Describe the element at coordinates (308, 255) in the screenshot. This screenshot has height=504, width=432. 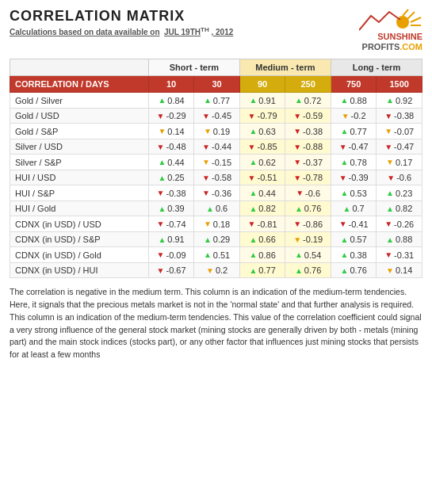
I see `data-cell: ▲0.54` at that location.